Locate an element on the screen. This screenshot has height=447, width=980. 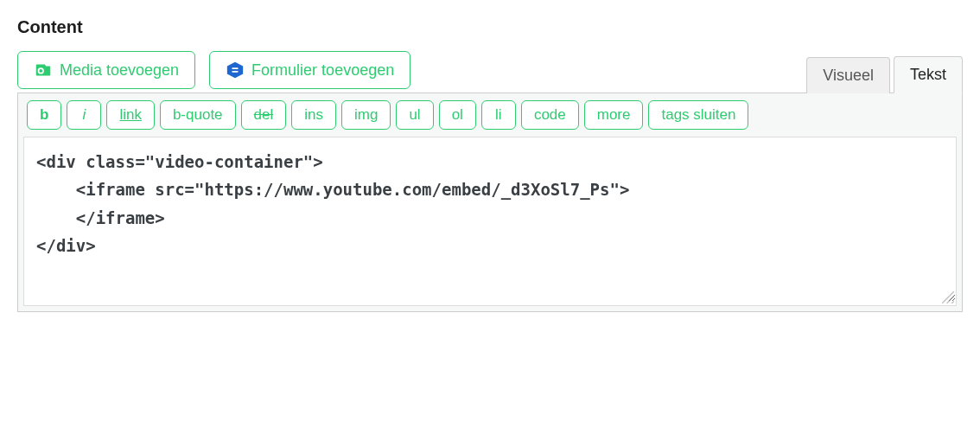
tab-text: Tekst is located at coordinates (928, 74).